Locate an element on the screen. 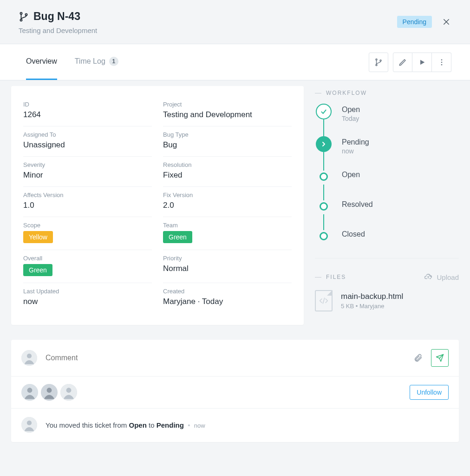 Image resolution: width=470 pixels, height=476 pixels. label-overall: Overall is located at coordinates (87, 258).